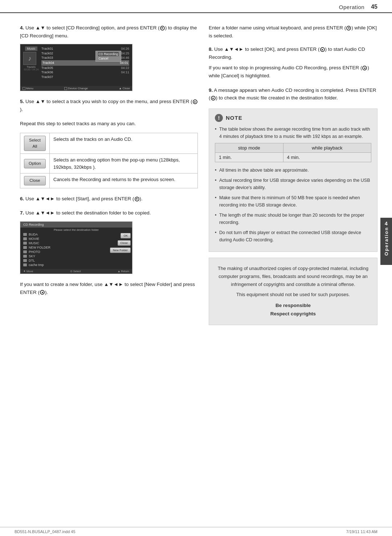 Image resolution: width=392 pixels, height=536 pixels. Describe the element at coordinates (64, 247) in the screenshot. I see `folder-item: NEW FOLDER` at that location.